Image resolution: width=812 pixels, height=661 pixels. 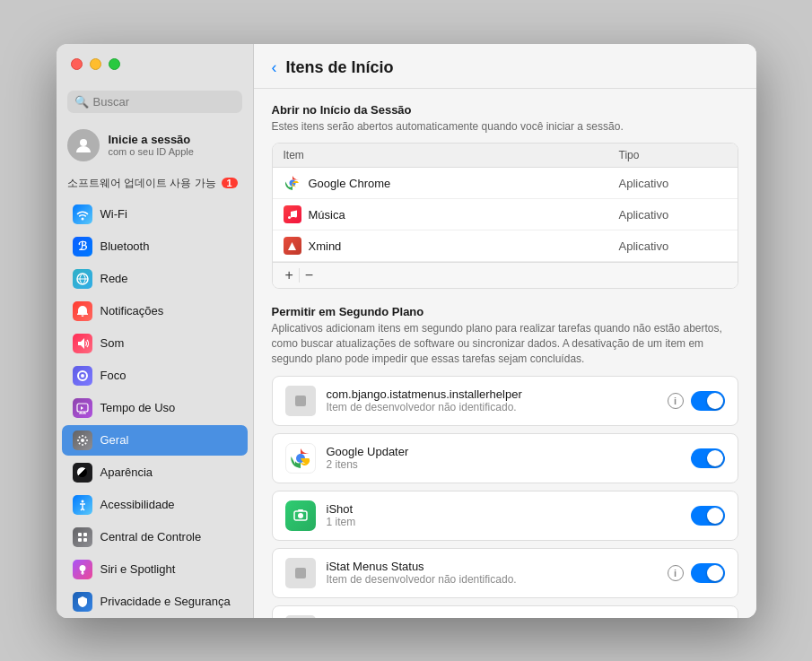 What do you see at coordinates (95, 65) in the screenshot?
I see `minimize-button` at bounding box center [95, 65].